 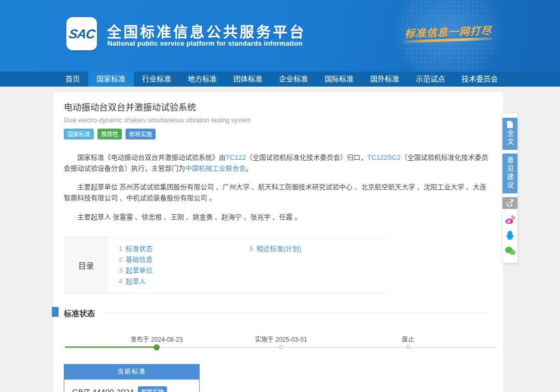 What do you see at coordinates (275, 249) in the screenshot?
I see `toc-item-similar-standards: 5相近标准(计划)` at bounding box center [275, 249].